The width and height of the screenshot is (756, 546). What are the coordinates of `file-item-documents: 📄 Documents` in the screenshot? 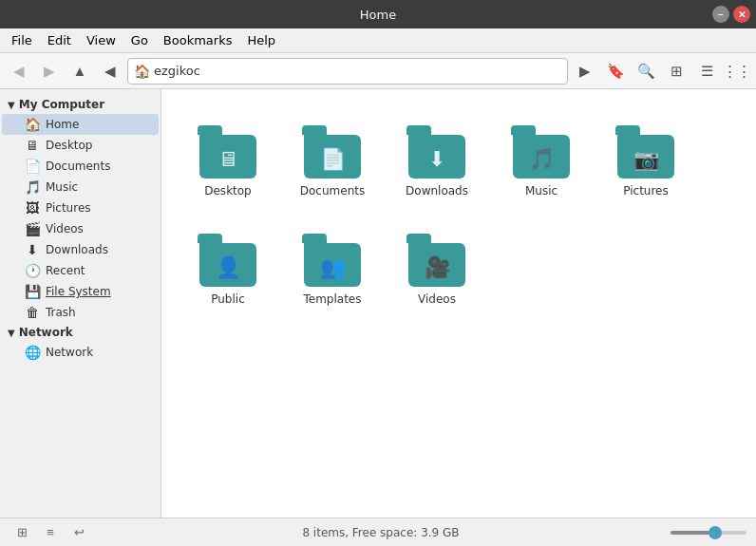 It's located at (332, 158).